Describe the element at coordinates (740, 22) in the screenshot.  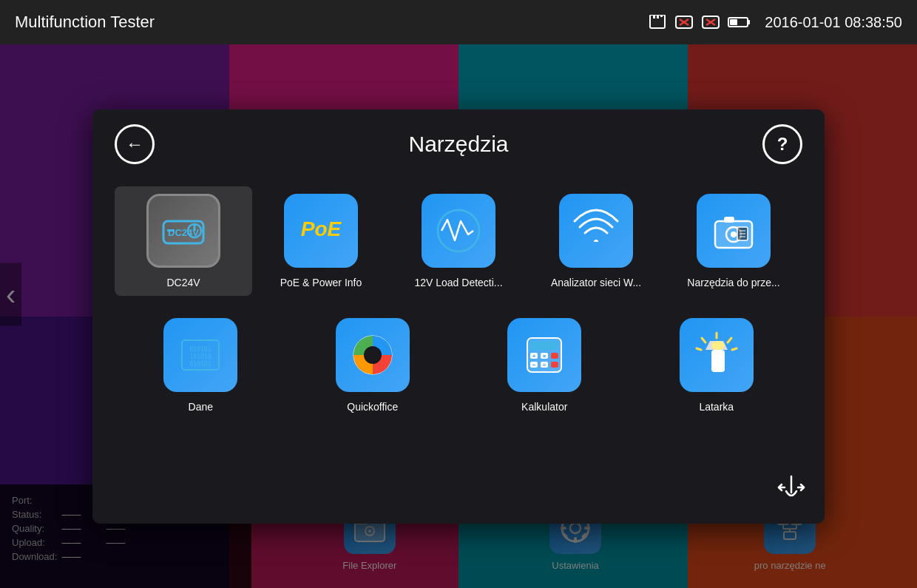
I see `battery-icon` at that location.